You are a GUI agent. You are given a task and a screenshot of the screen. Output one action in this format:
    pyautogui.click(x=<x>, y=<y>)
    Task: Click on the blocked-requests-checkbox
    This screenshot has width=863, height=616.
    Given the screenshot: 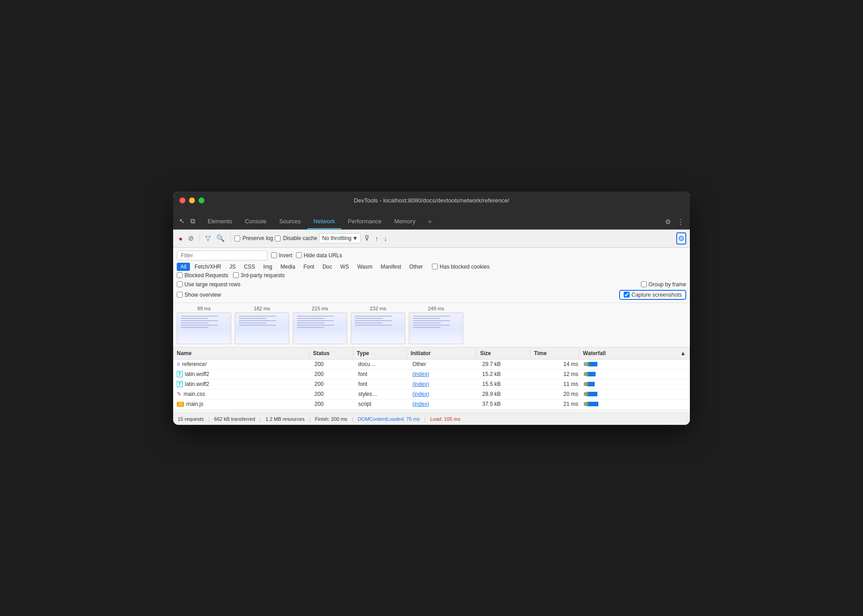 What is the action you would take?
    pyautogui.click(x=179, y=275)
    